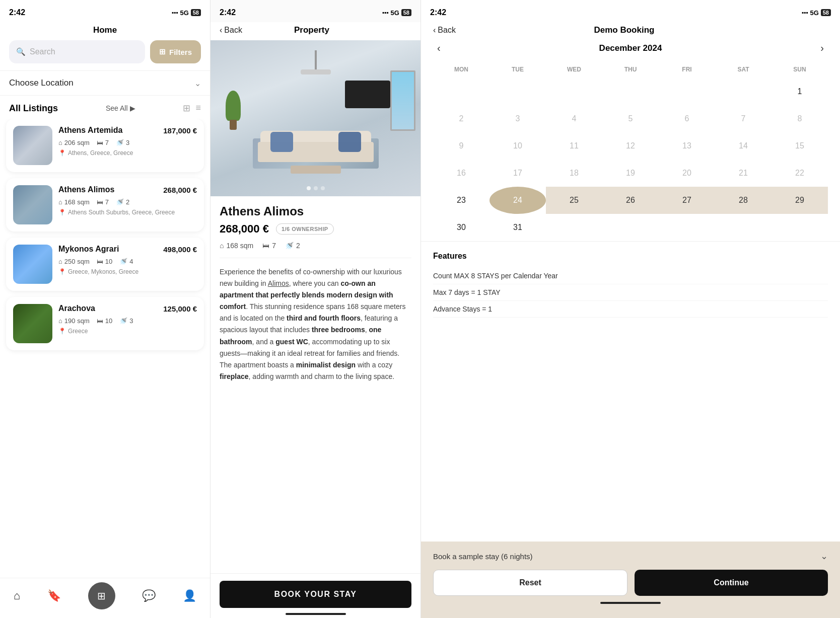 This screenshot has width=840, height=618. Describe the element at coordinates (128, 321) in the screenshot. I see `listing-meta-arachova: ⌂ 190 sqm 🛏 10 🚿 3` at that location.